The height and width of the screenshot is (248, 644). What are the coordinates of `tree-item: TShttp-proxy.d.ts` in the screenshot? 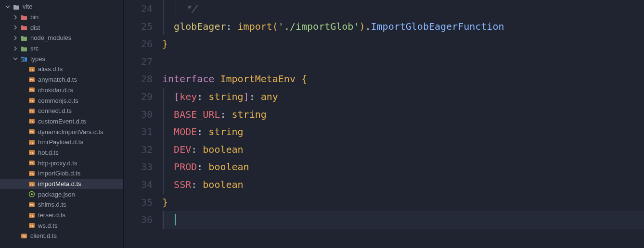 It's located at (62, 163).